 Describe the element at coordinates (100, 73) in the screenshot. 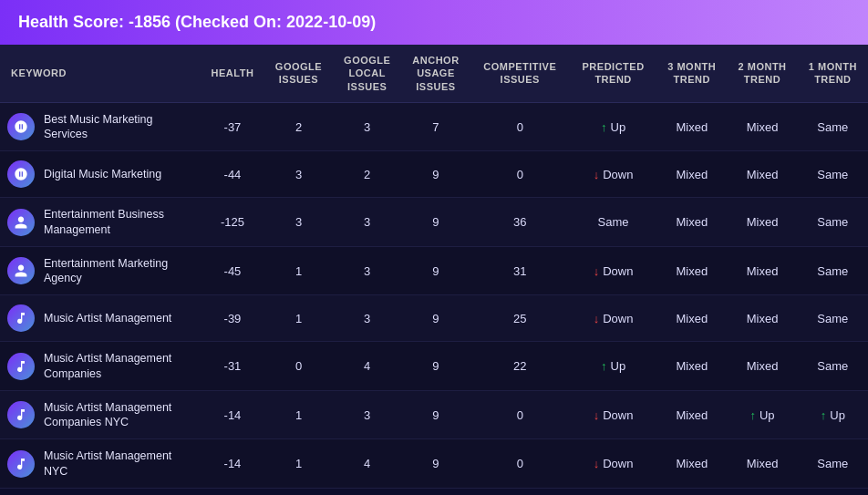

I see `col-header-keyword: KEYWORD` at that location.